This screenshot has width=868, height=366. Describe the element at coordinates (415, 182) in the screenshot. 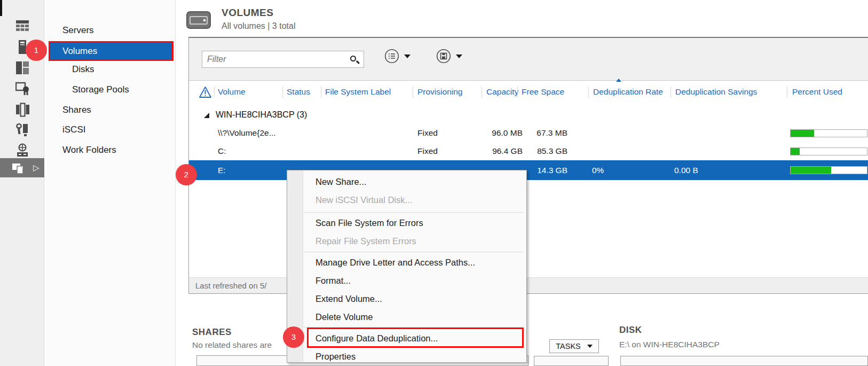

I see `menu-item-new-share: New Share...` at that location.